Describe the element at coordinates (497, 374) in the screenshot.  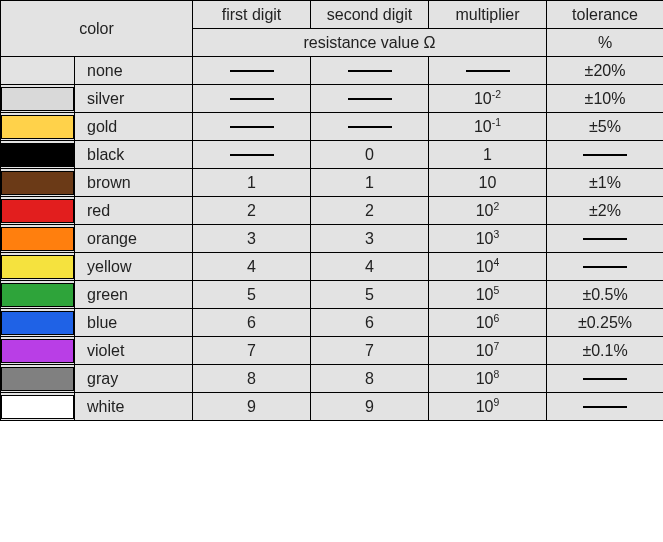
I see `multiplier-exp: 8` at that location.